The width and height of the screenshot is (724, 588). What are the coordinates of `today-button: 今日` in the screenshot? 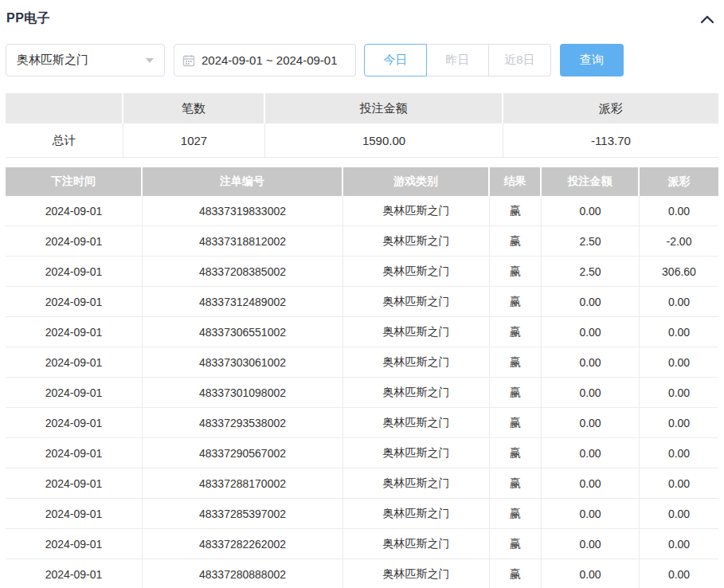 It's located at (395, 61).